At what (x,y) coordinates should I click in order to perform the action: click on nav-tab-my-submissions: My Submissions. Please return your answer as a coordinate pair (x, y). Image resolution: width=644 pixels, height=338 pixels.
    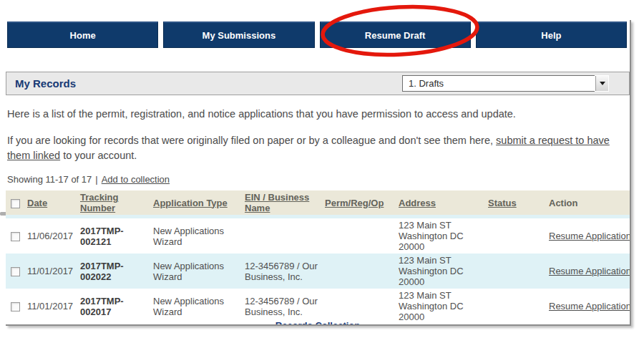
    Looking at the image, I should click on (239, 34).